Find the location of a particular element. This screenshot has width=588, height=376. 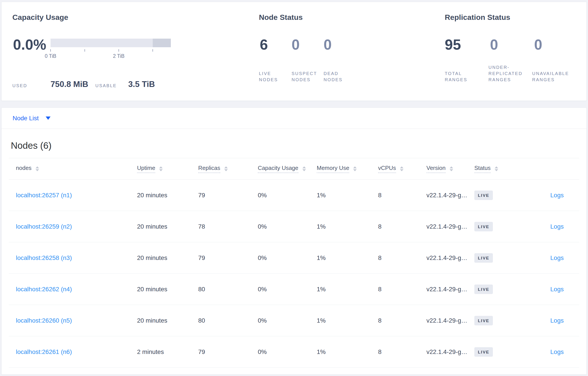

table-row: localhost:26260 (n5) 20 minutes 80 0% 1%… is located at coordinates (294, 321).